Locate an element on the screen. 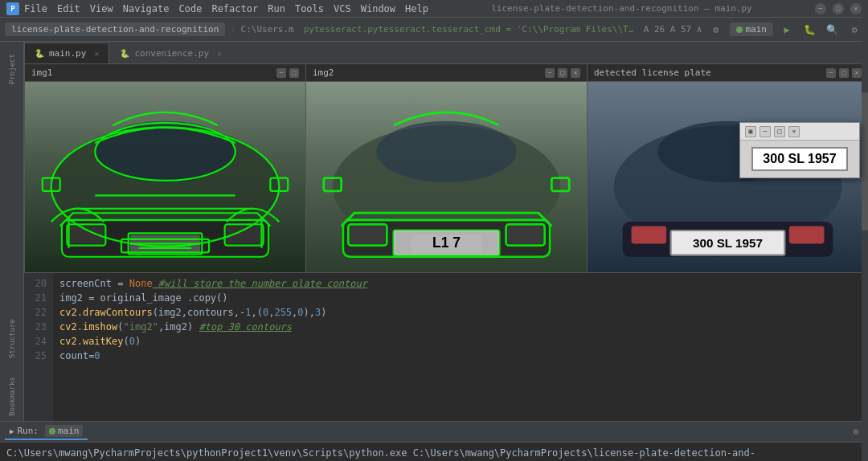 Image resolution: width=868 pixels, height=461 pixels. menu-edit: Edit is located at coordinates (69, 9).